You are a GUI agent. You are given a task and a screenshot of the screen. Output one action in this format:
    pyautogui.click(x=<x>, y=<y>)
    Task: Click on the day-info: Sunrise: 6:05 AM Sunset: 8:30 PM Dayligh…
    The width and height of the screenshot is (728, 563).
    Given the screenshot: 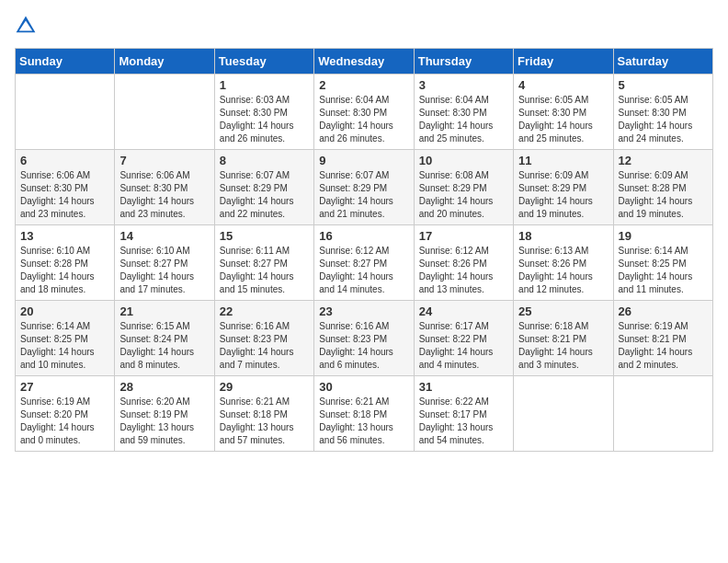 What is the action you would take?
    pyautogui.click(x=664, y=120)
    